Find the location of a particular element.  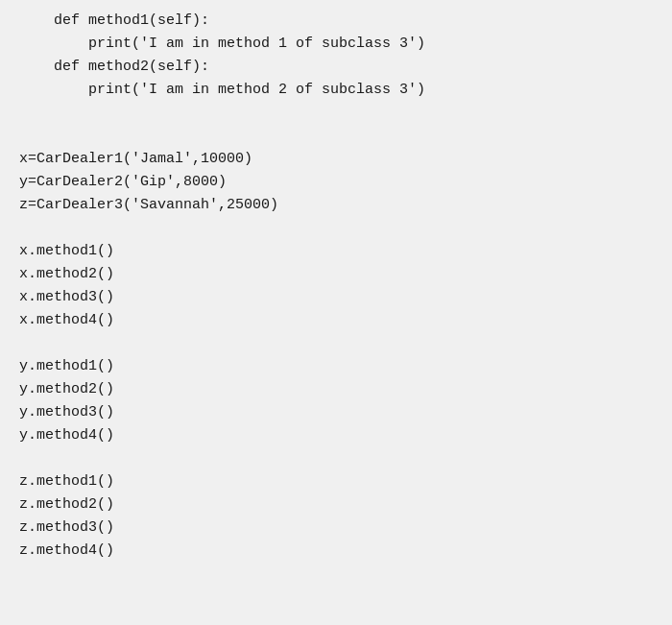

code-line: x=CarDealer1('Jamal',10000) is located at coordinates (336, 159).